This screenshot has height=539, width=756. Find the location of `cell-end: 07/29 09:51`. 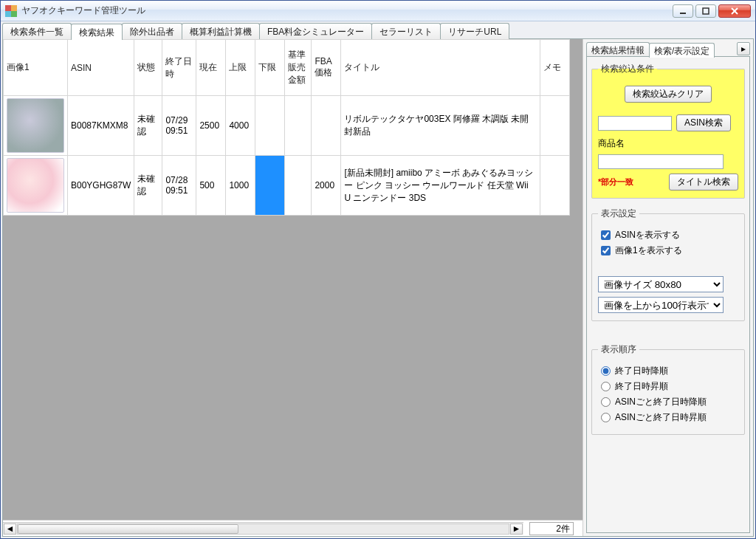

cell-end: 07/29 09:51 is located at coordinates (179, 126).